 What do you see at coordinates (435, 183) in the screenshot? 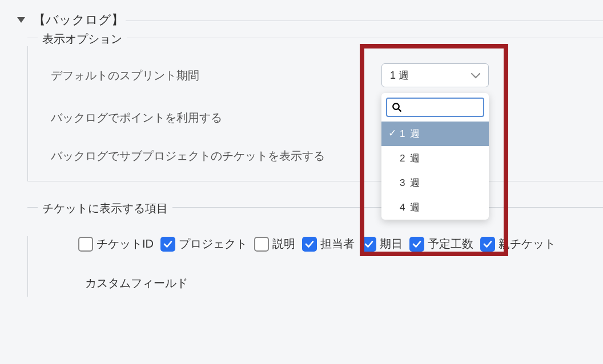
I see `dropdown-option-3: 3 週` at bounding box center [435, 183].